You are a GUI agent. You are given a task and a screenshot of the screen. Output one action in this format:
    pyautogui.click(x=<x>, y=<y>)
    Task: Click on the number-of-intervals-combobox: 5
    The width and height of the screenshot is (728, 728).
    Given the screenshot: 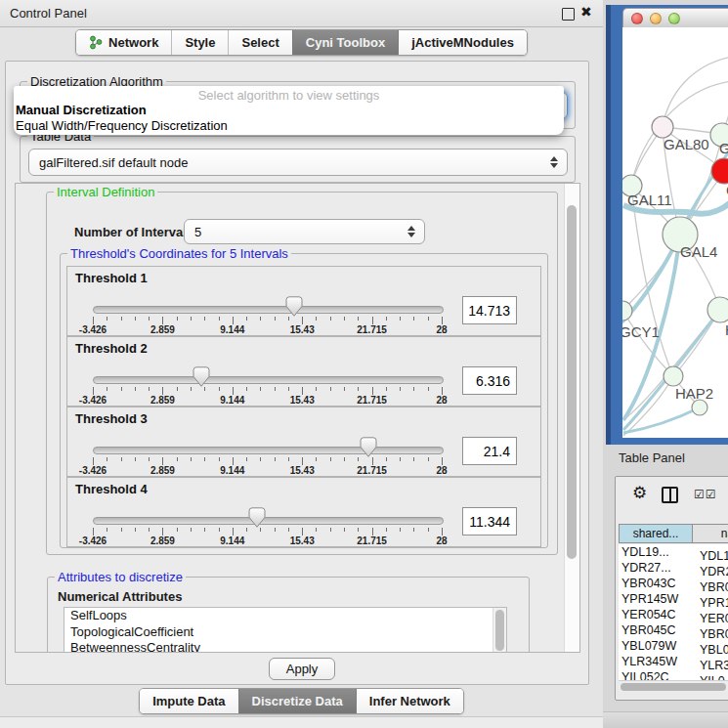 What is the action you would take?
    pyautogui.click(x=305, y=232)
    